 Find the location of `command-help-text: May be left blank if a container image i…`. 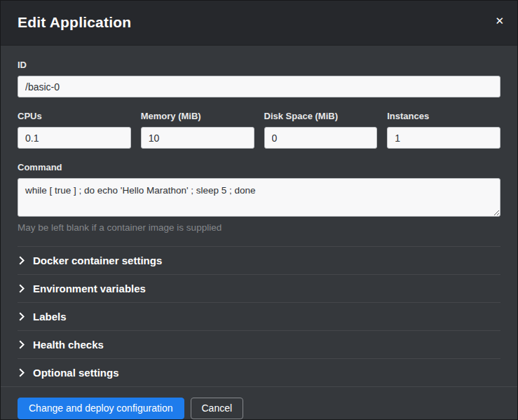

command-help-text: May be left blank if a container image i… is located at coordinates (259, 227).